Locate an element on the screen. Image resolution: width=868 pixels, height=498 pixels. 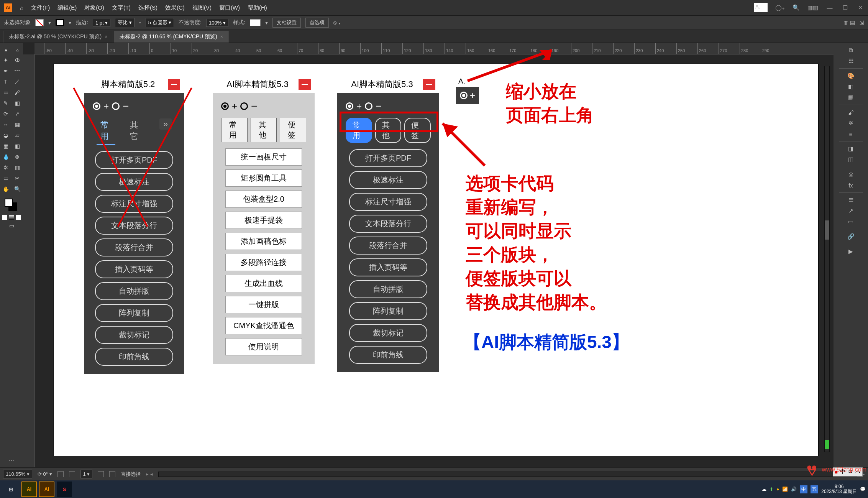
nav-first-icon is located at coordinates (61, 474).